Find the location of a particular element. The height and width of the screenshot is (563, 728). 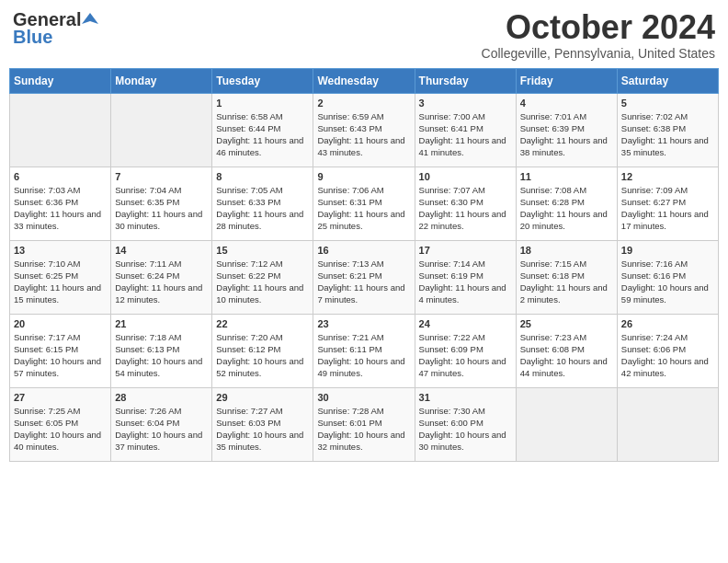

day-number: 30 is located at coordinates (364, 397).